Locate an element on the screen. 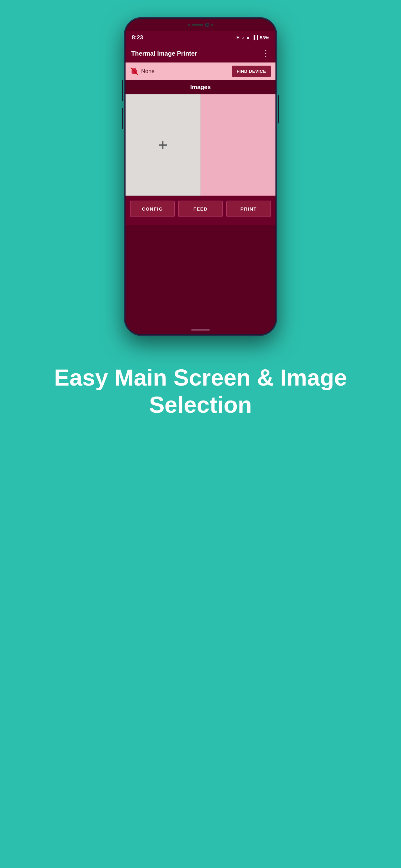 Image resolution: width=401 pixels, height=868 pixels. images-label: Images is located at coordinates (200, 87).